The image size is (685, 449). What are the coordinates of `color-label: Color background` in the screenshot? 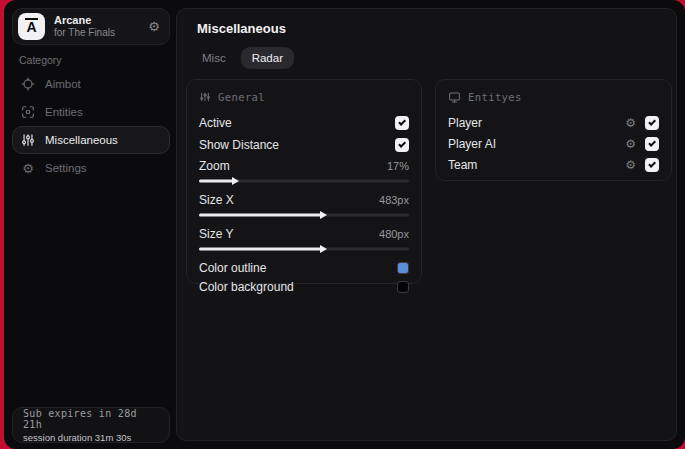 It's located at (246, 287).